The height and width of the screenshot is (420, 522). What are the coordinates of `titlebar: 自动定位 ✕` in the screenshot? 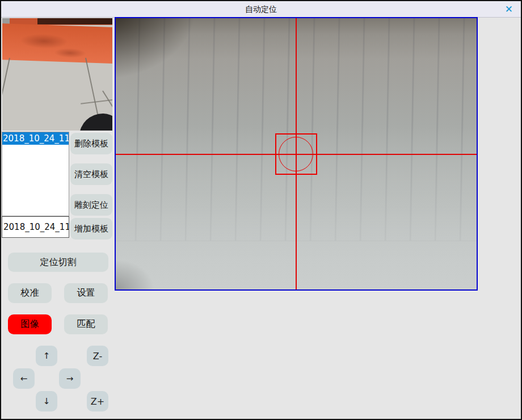 It's located at (261, 9).